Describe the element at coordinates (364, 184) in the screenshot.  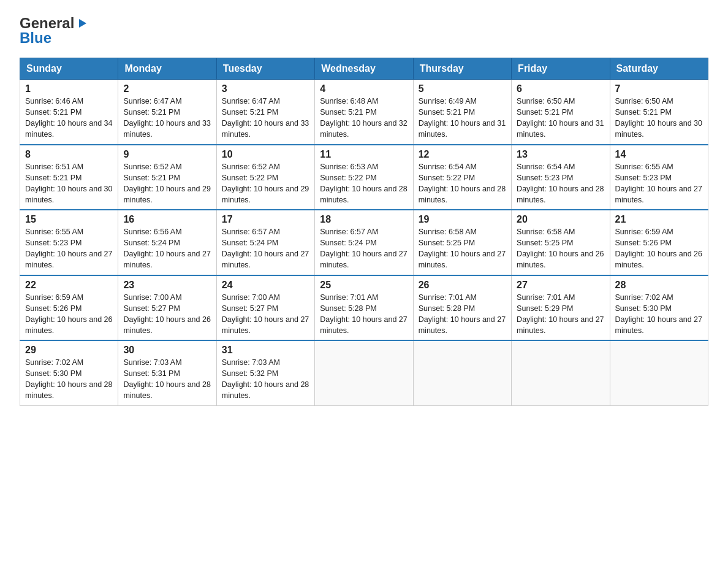
I see `cell-info: Sunrise: 6:53 AMSunset: 5:22 PMDaylight:…` at that location.